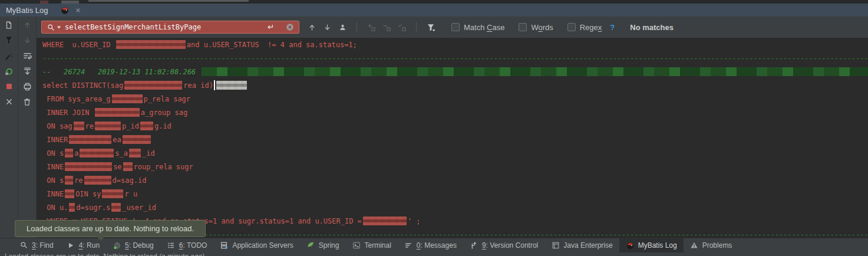 This screenshot has height=256, width=868. What do you see at coordinates (256, 245) in the screenshot?
I see `statusbar-item-application-servers: Application Servers` at bounding box center [256, 245].